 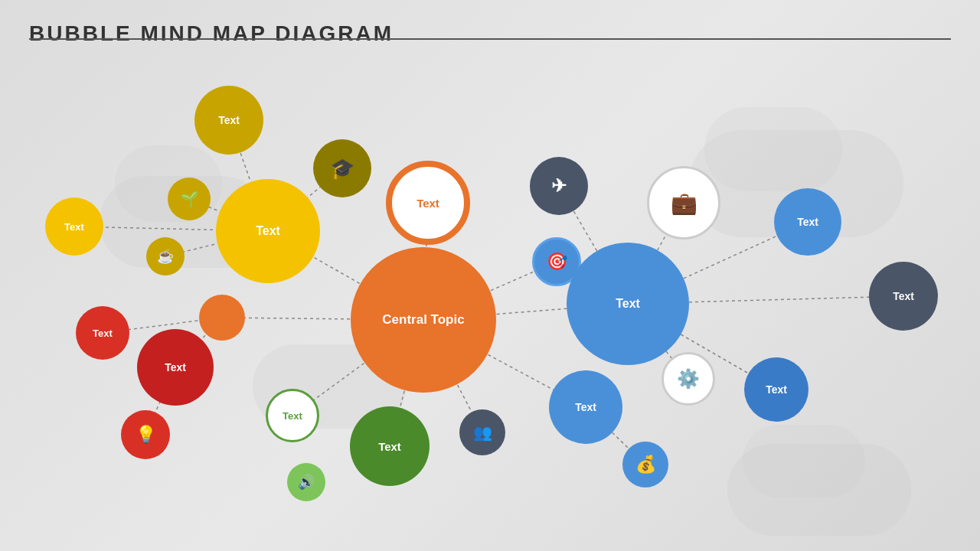 I want to click on bubble-plane-icon: ✈, so click(x=559, y=186).